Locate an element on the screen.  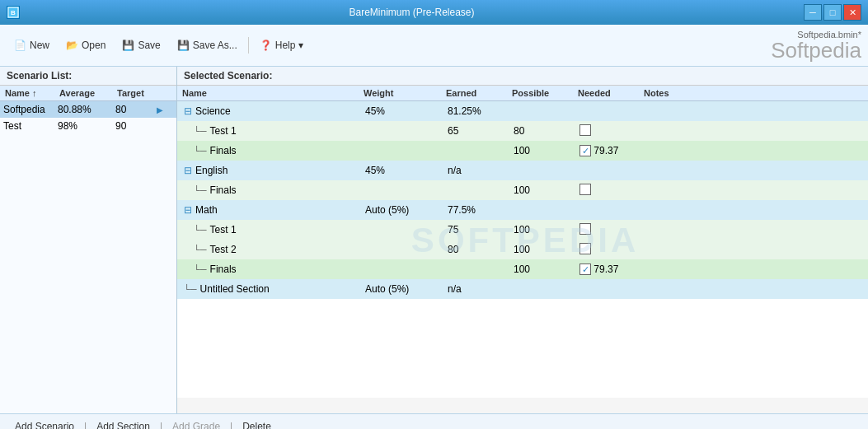
item-earned: 75 is located at coordinates (477, 230).